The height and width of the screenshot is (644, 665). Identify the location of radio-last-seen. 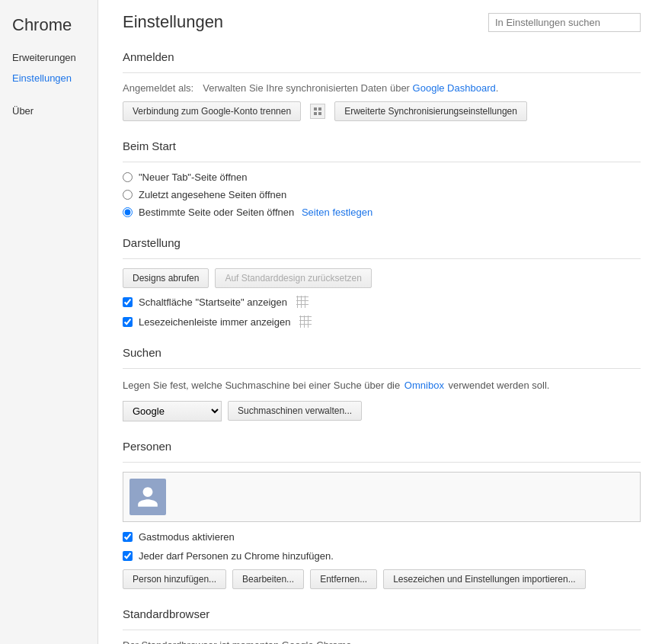
(128, 195).